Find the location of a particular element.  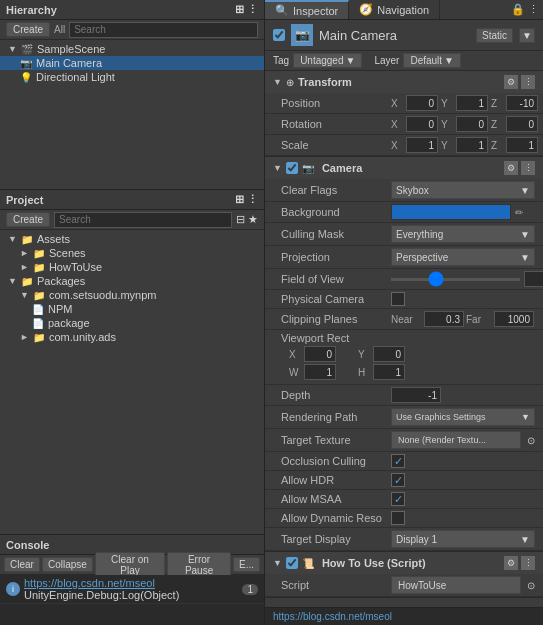

com-setsuodu-expand-icon is located at coordinates (24, 295).